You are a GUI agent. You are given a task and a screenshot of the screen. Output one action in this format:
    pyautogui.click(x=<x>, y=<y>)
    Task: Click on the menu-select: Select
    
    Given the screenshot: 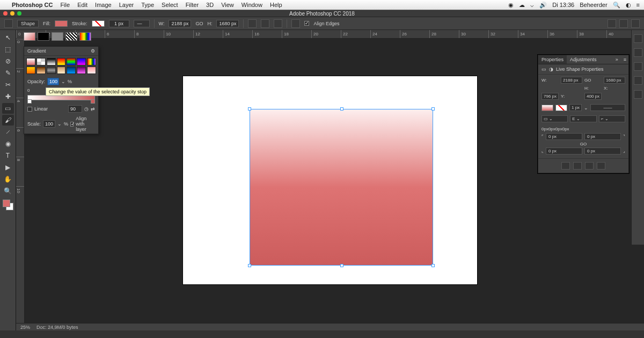 What is the action you would take?
    pyautogui.click(x=170, y=5)
    